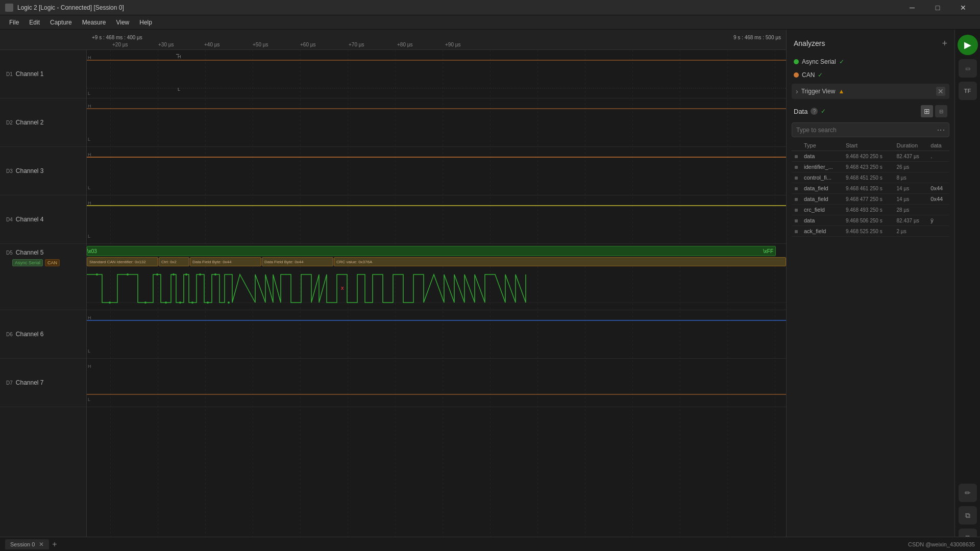 The width and height of the screenshot is (980, 551). What do you see at coordinates (61, 22) in the screenshot?
I see `menu-capture: Capture` at bounding box center [61, 22].